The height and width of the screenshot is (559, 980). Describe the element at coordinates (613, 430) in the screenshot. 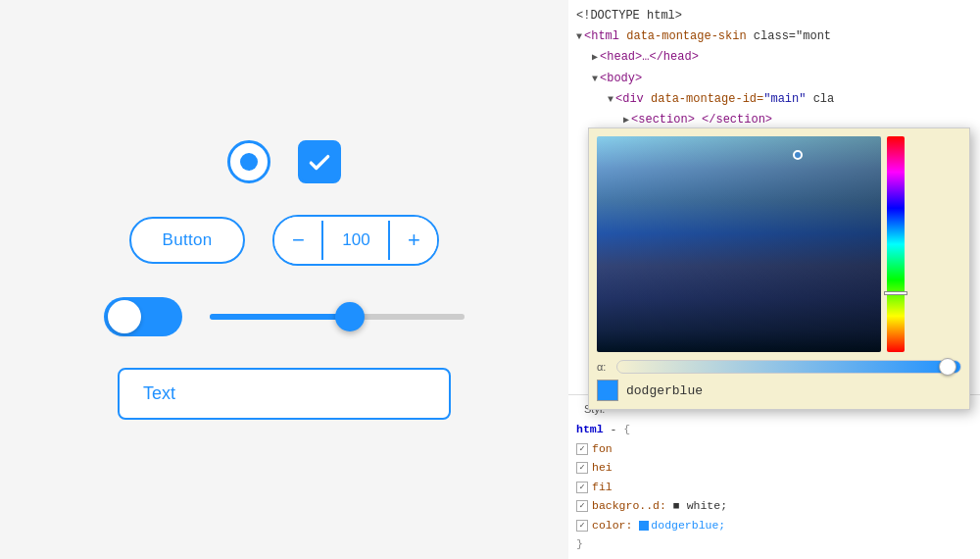

I see `css-rule-dash: -` at that location.